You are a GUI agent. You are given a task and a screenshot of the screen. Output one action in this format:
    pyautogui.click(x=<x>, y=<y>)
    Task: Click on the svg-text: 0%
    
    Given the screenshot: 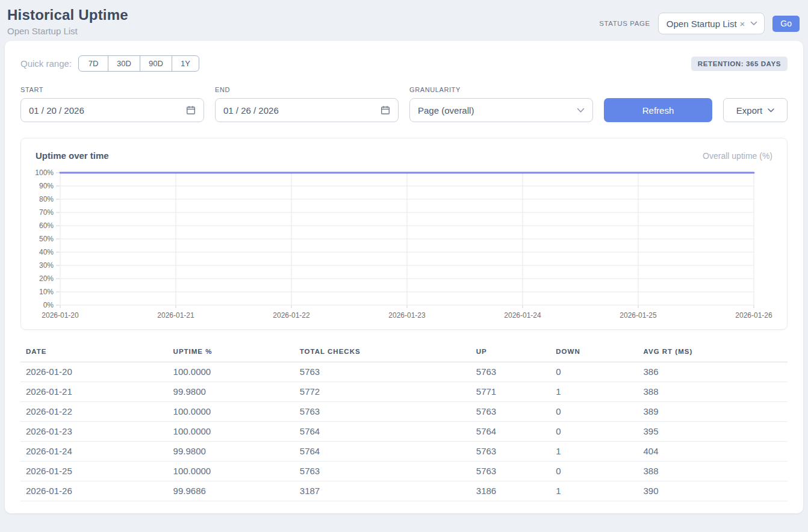 What is the action you would take?
    pyautogui.click(x=49, y=305)
    